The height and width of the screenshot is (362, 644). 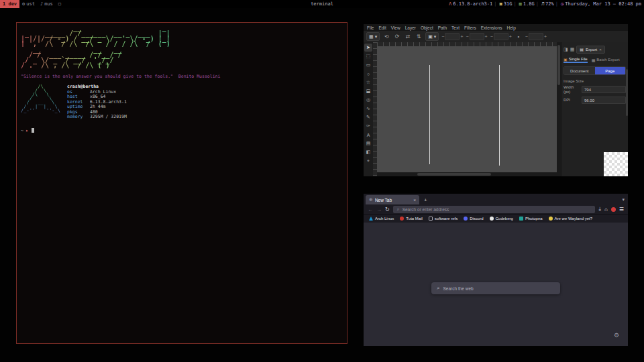 What do you see at coordinates (425, 200) in the screenshot?
I see `new-tab-button: +` at bounding box center [425, 200].